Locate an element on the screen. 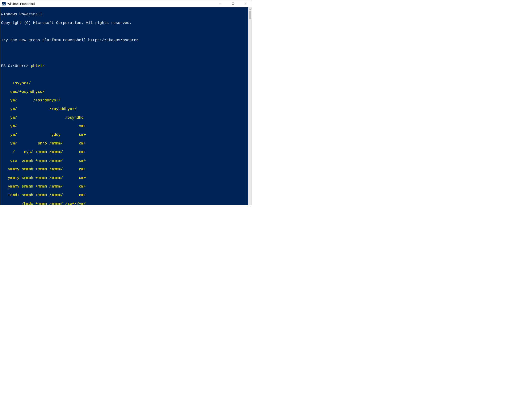 Image resolution: width=516 pixels, height=420 pixels. scrollbar-thumb is located at coordinates (250, 15).